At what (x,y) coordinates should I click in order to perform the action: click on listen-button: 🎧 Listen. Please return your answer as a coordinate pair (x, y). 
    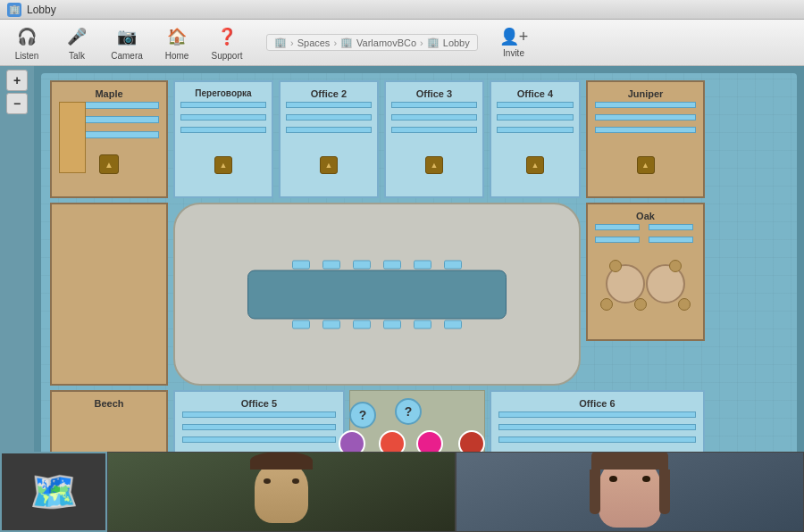
    Looking at the image, I should click on (27, 43).